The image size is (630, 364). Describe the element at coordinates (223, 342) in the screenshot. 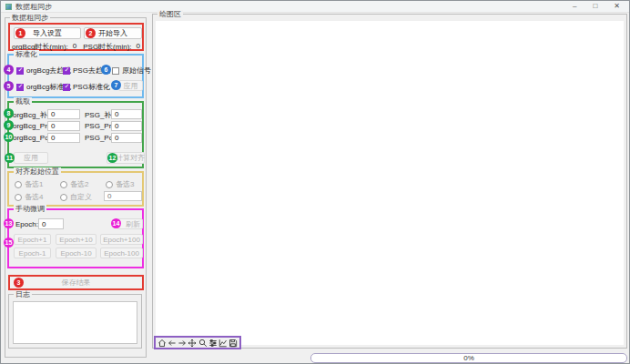

I see `plot-edit-icon` at that location.